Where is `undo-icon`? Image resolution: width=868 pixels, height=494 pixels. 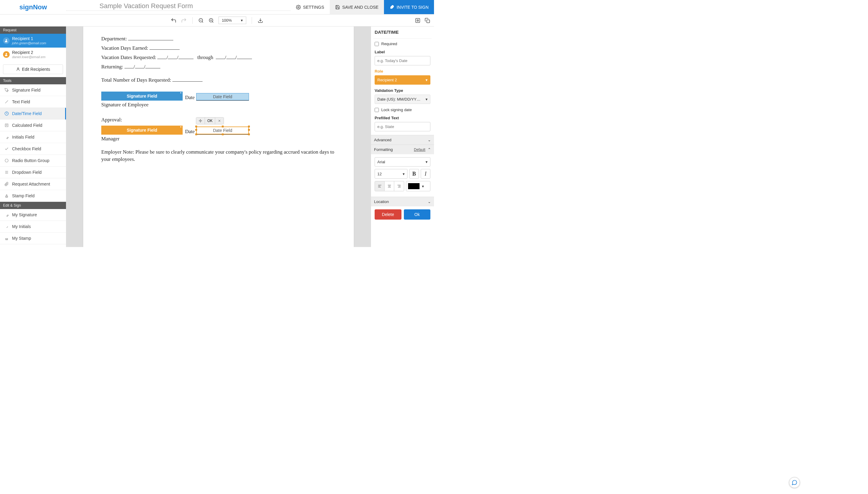 undo-icon is located at coordinates (174, 20).